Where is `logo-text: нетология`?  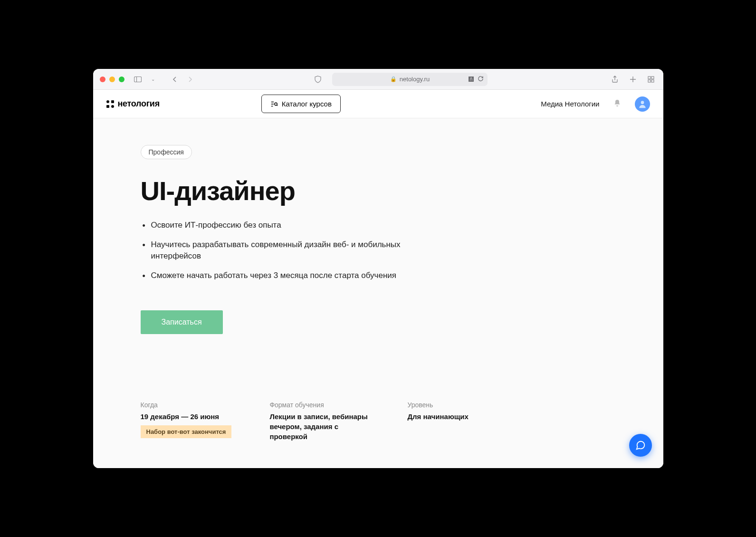
logo-text: нетология is located at coordinates (139, 104).